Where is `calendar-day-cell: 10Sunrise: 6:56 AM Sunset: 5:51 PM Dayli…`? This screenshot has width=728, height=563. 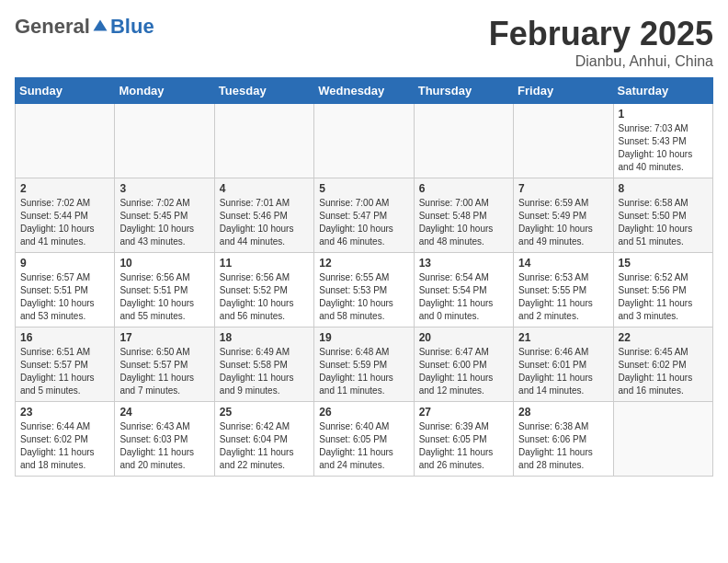 calendar-day-cell: 10Sunrise: 6:56 AM Sunset: 5:51 PM Dayli… is located at coordinates (165, 291).